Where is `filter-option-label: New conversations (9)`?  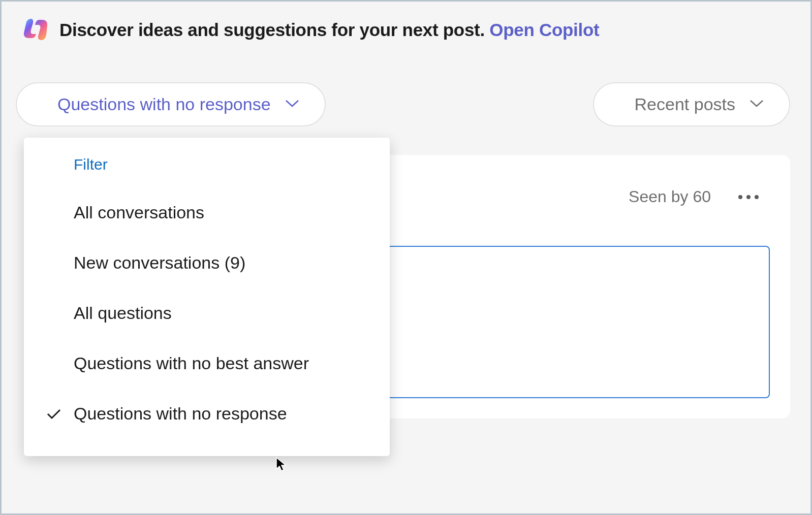
filter-option-label: New conversations (9) is located at coordinates (146, 263).